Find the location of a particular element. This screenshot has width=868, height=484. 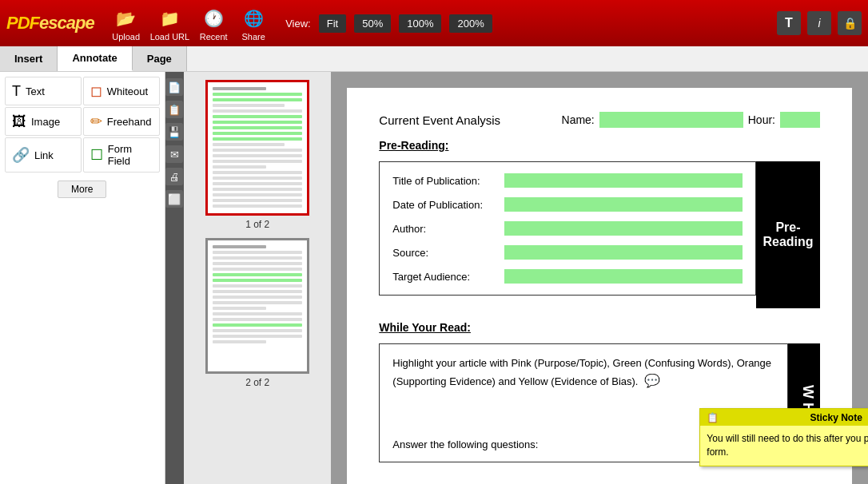

name-field is located at coordinates (671, 120).